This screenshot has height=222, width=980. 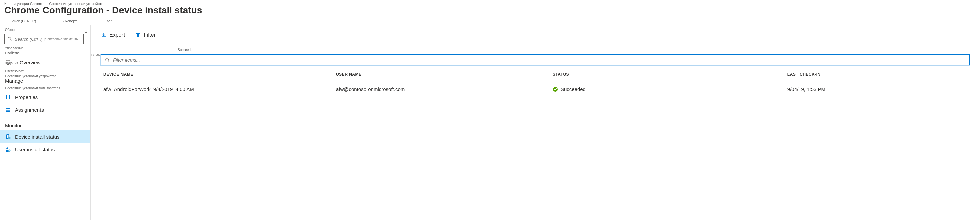 I want to click on filter-items-box, so click(x=535, y=60).